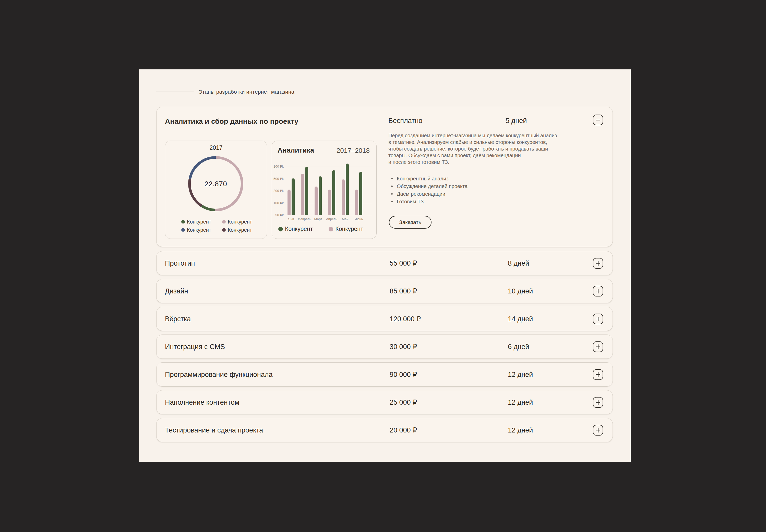 The image size is (766, 532). What do you see at coordinates (216, 148) in the screenshot?
I see `donut-chart-title: 2017` at bounding box center [216, 148].